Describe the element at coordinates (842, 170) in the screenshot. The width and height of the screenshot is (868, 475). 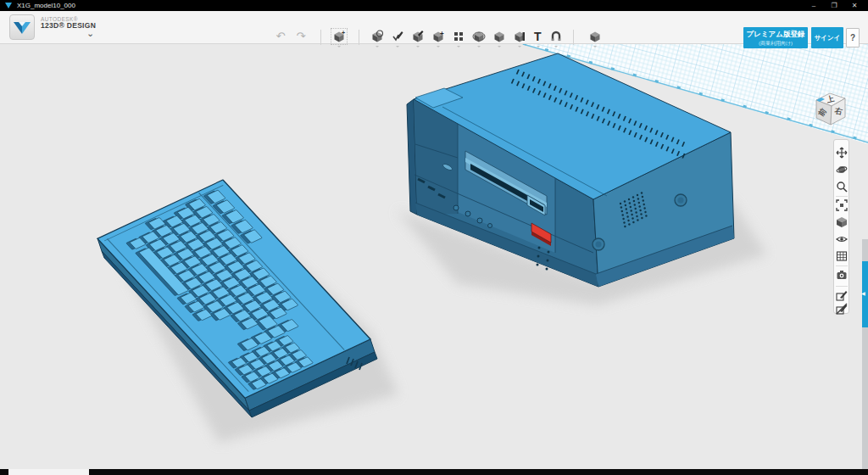
I see `orbit-icon` at that location.